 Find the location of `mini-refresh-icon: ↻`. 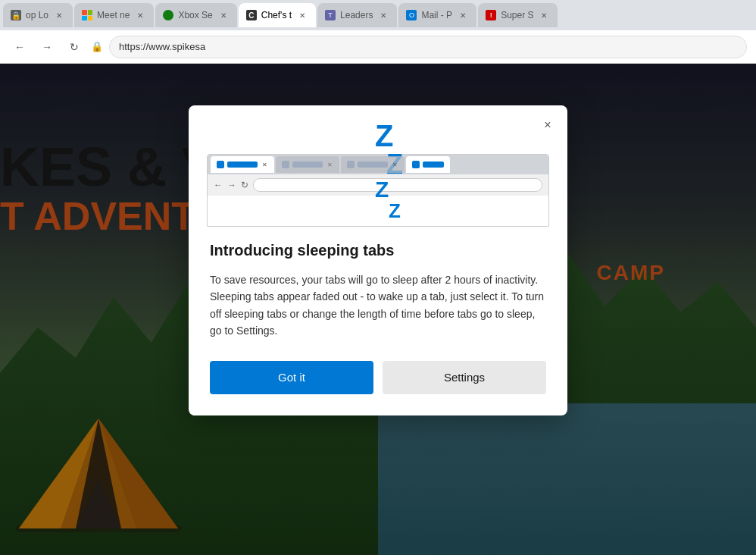

mini-refresh-icon: ↻ is located at coordinates (245, 185).